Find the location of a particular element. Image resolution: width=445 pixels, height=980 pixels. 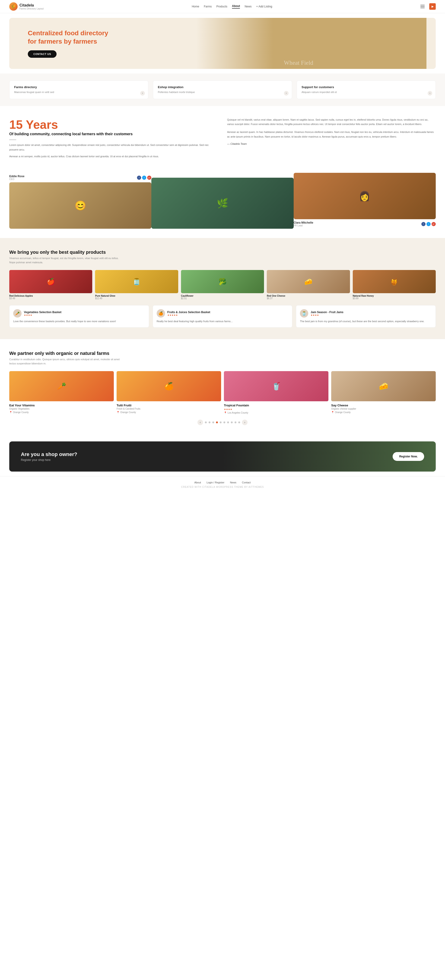

carousel-next-button: › is located at coordinates (245, 422).